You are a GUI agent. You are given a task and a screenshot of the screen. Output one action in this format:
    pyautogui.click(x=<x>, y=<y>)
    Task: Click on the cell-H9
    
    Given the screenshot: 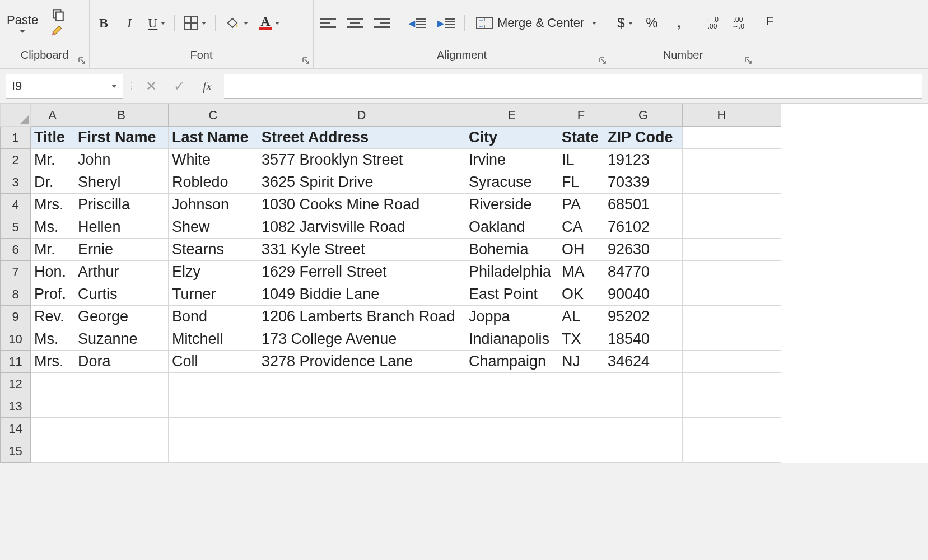 What is the action you would take?
    pyautogui.click(x=722, y=317)
    